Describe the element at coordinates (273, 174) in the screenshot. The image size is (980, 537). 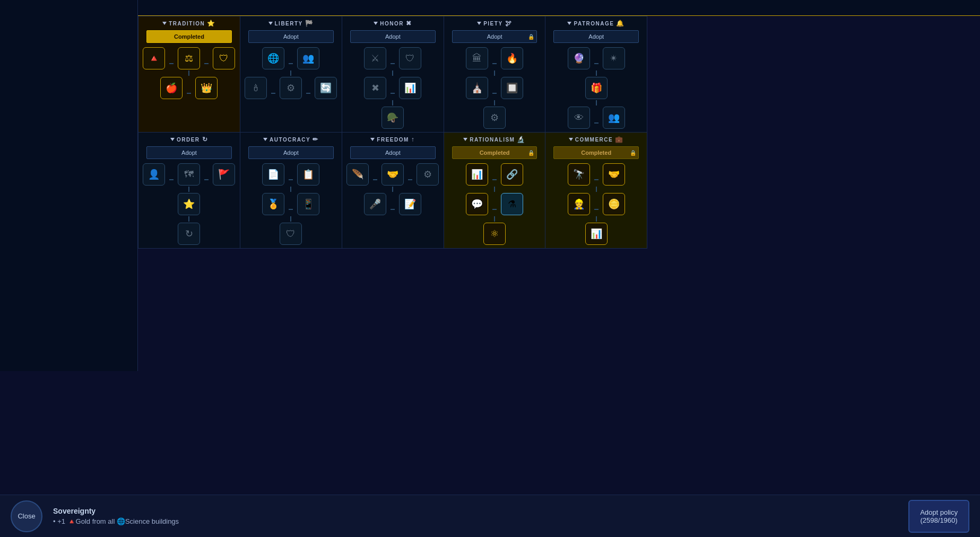
I see `policy-node: 📄` at that location.